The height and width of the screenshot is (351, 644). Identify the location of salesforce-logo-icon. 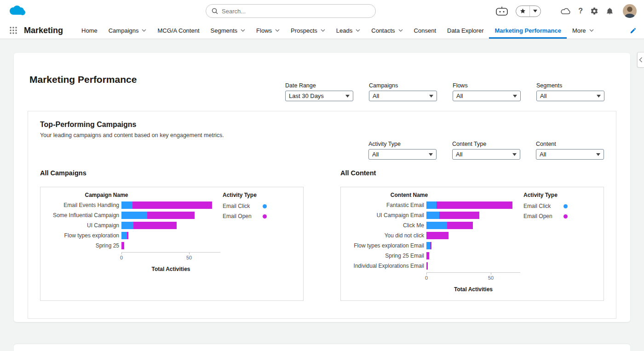
(17, 12).